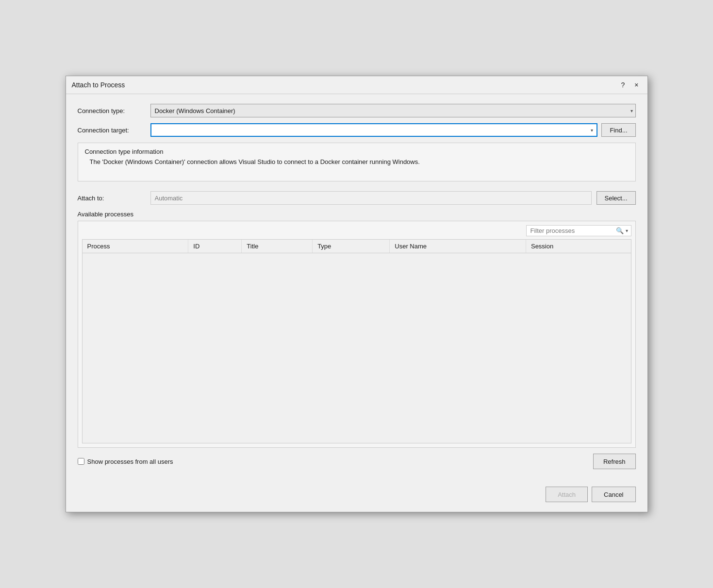  Describe the element at coordinates (357, 246) in the screenshot. I see `table-header: Process ID Title Type User Name Session` at that location.